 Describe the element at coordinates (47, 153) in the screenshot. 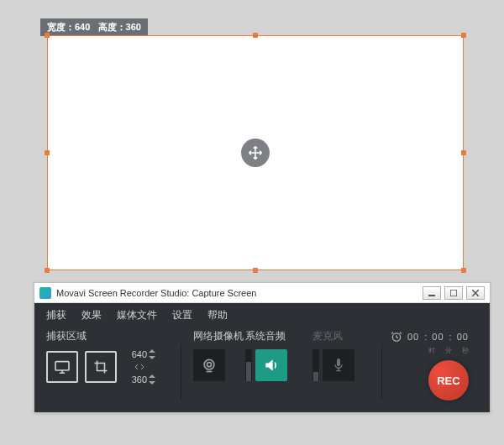

I see `resize-handle-w` at that location.